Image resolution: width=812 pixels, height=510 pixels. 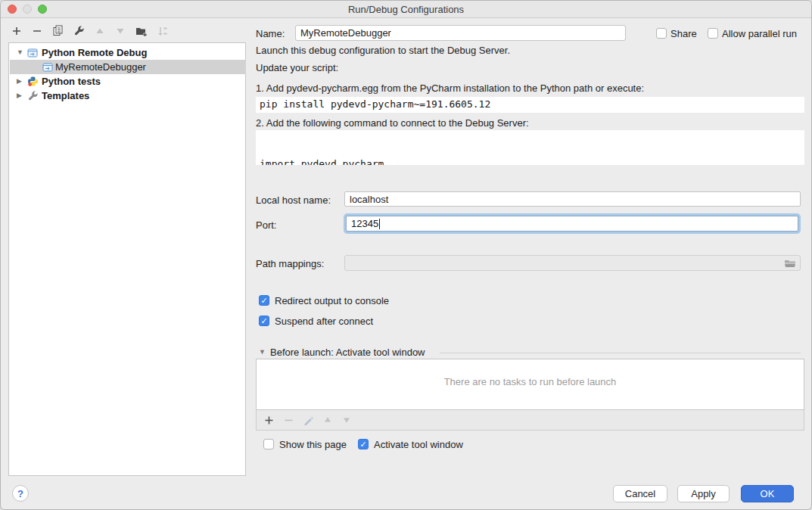 What do you see at coordinates (380, 224) in the screenshot?
I see `text-caret` at bounding box center [380, 224].